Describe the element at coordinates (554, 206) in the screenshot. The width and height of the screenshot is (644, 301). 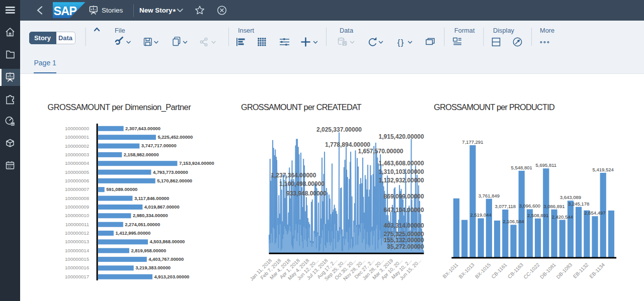
I see `svg-text: 3,086,891` at that location.